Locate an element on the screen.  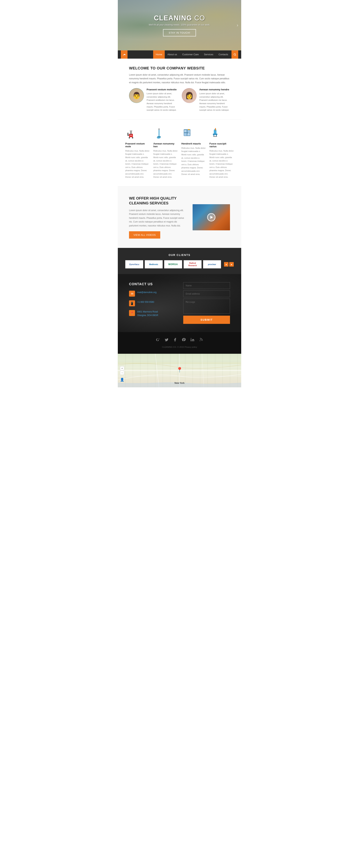
leaf-icon is located at coordinates (124, 55).